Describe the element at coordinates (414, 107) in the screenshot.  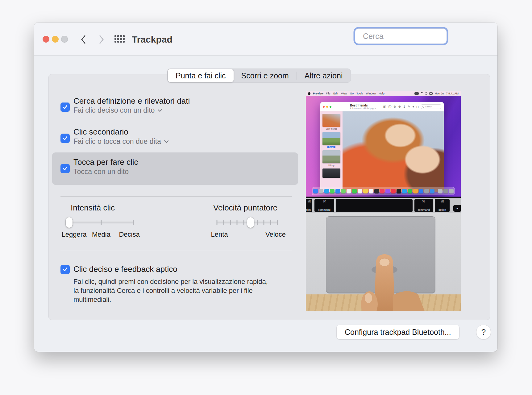
I see `demo-preview-toolbar-icon: ▾` at that location.